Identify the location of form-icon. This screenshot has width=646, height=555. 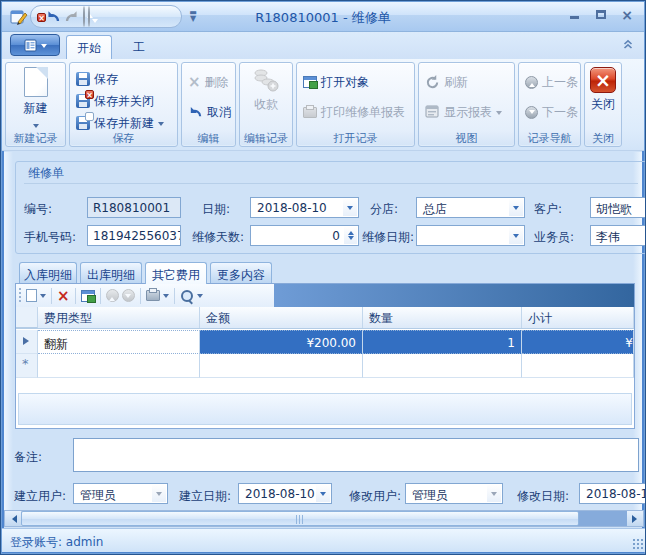
(30, 46).